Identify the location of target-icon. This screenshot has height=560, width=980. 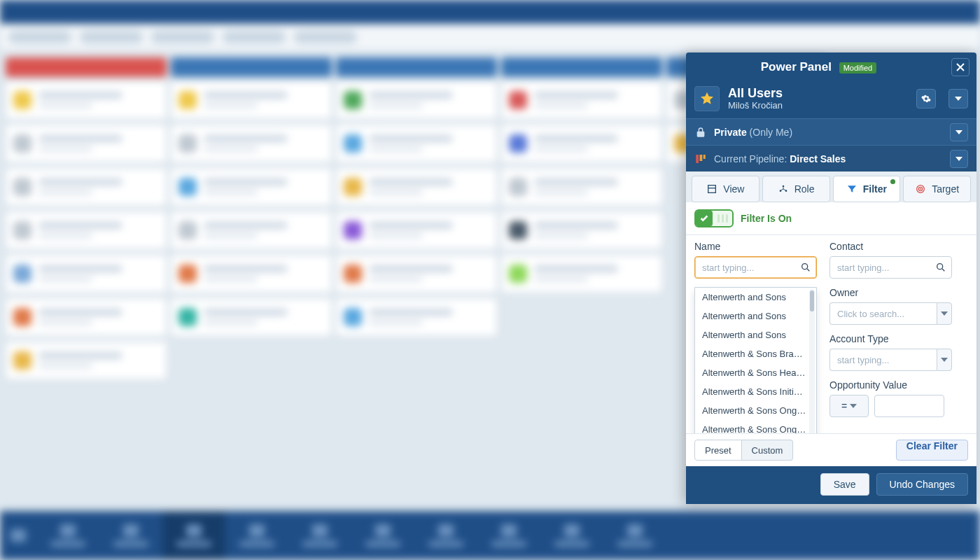
(920, 189).